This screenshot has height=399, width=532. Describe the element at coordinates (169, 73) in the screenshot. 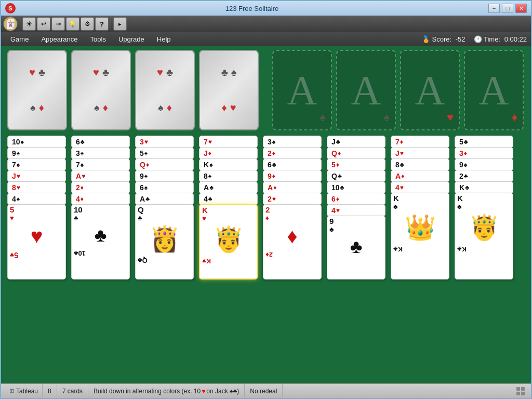

I see `club-suit-icon-3: ♣` at that location.